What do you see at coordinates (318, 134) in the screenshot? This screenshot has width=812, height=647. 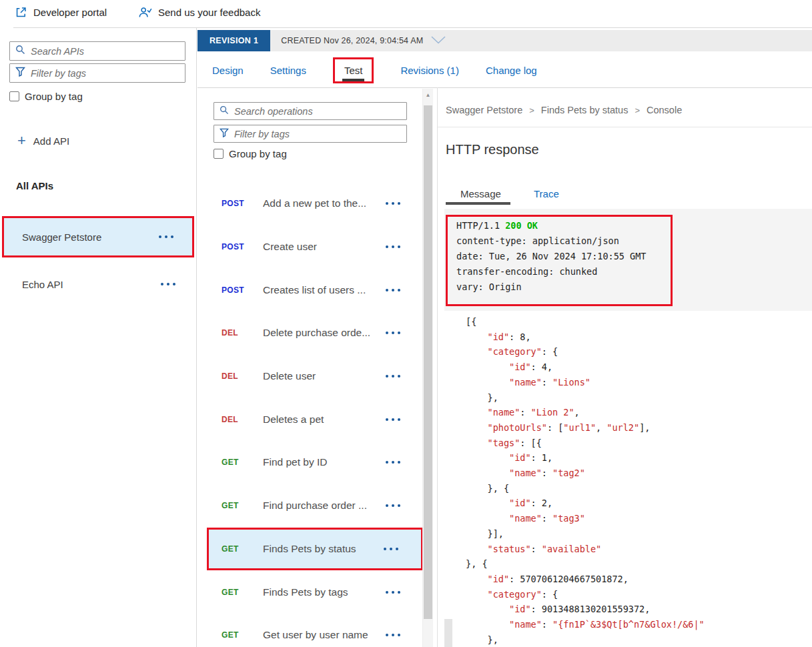 I see `filter-operations-input` at bounding box center [318, 134].